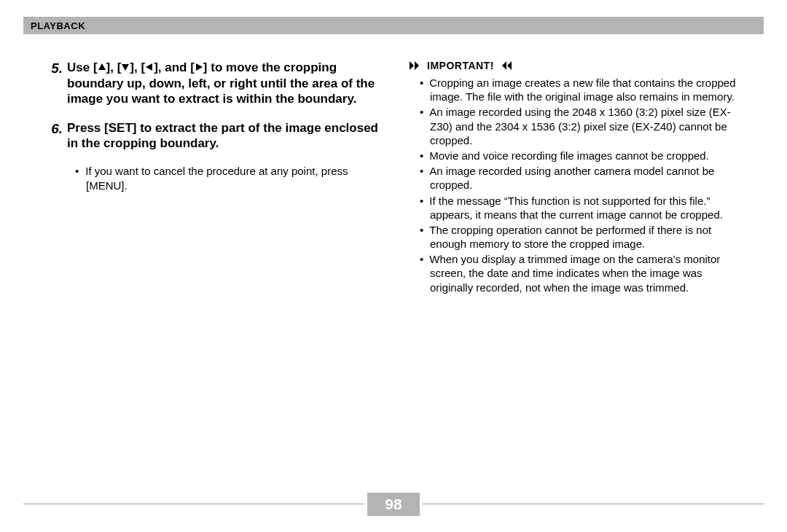  I want to click on step5-text-mid3: ], and [, so click(174, 67).